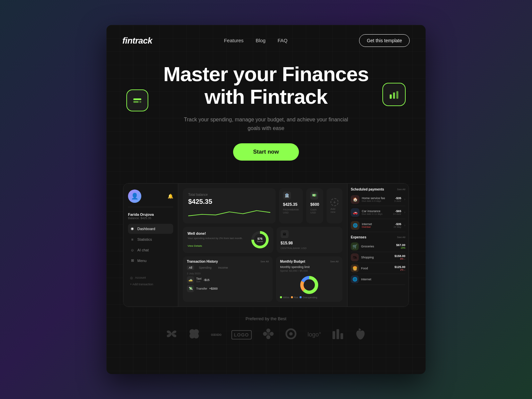 Image resolution: width=532 pixels, height=399 pixels. I want to click on shopping-amount: $158.00, so click(400, 256).